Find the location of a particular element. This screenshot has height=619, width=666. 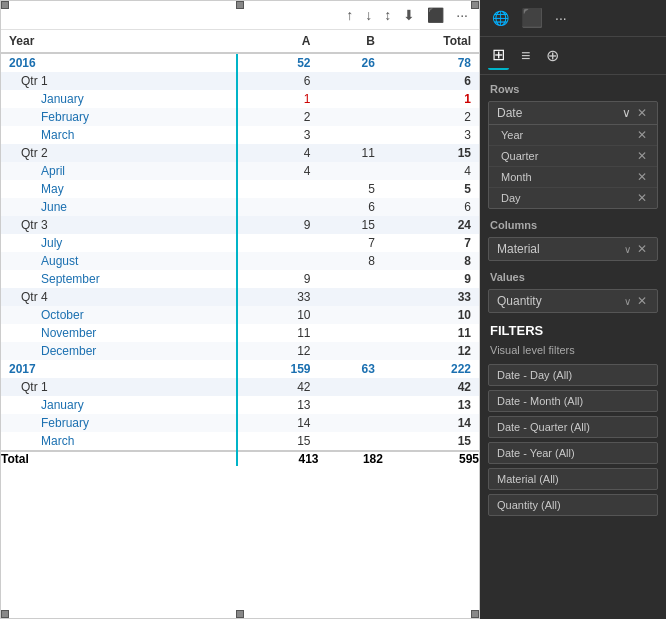

row-a: 9 is located at coordinates (278, 279).